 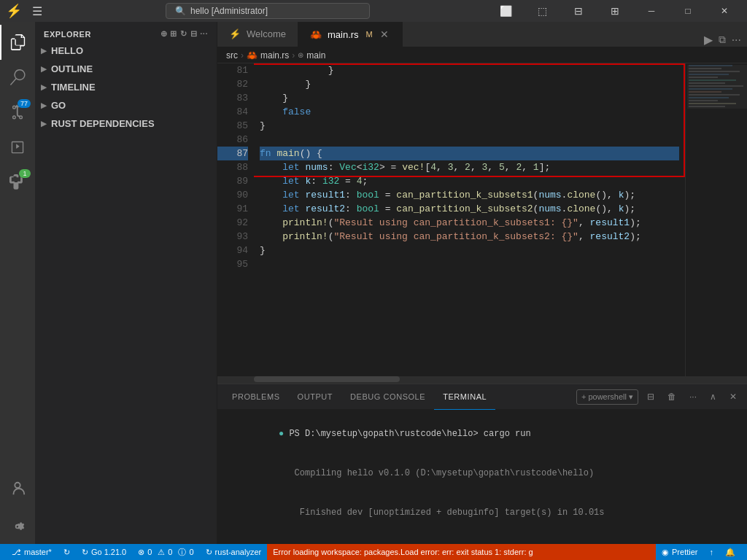 What do you see at coordinates (470, 98) in the screenshot?
I see `code-line-83: }` at bounding box center [470, 98].